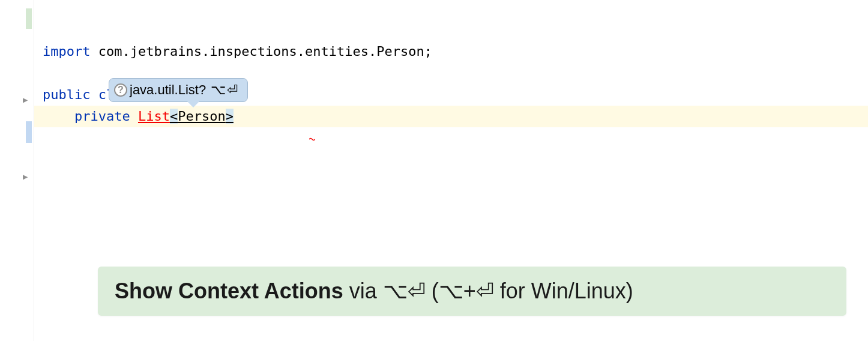 Image resolution: width=868 pixels, height=341 pixels. I want to click on generic-bracket-open: <, so click(174, 116).